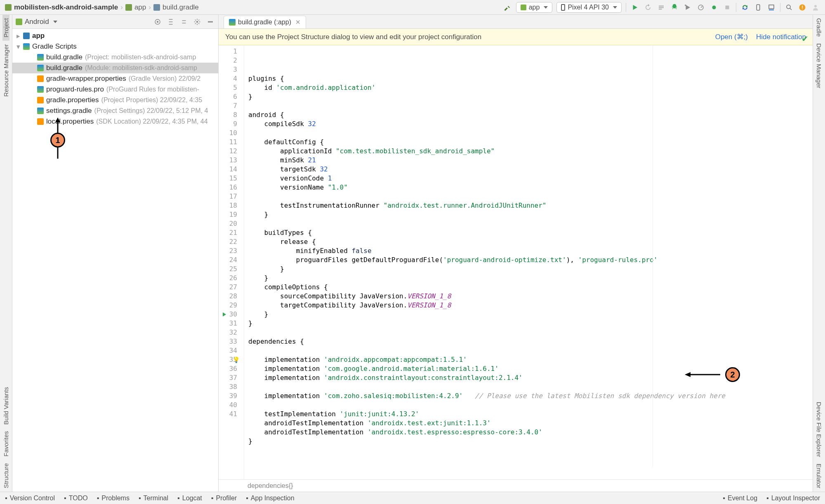  I want to click on inspection-ok-icon: ✔, so click(805, 39).